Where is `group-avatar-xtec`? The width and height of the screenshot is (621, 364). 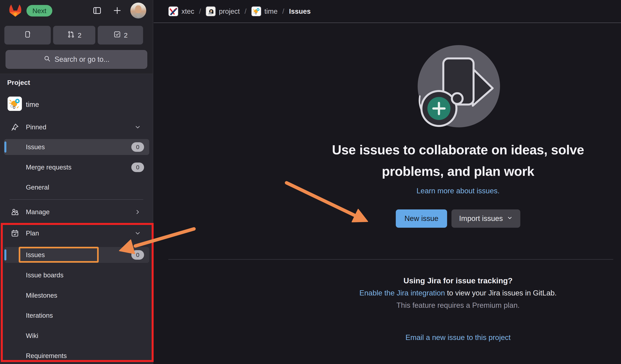 group-avatar-xtec is located at coordinates (173, 11).